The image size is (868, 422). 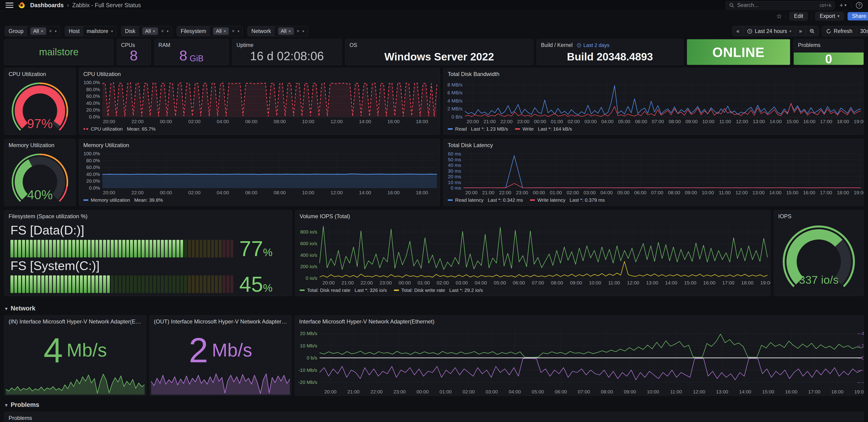 I want to click on cpu-chart: 20:0022:0000:0002:0004:0006:0008:0010:00…, so click(x=259, y=102).